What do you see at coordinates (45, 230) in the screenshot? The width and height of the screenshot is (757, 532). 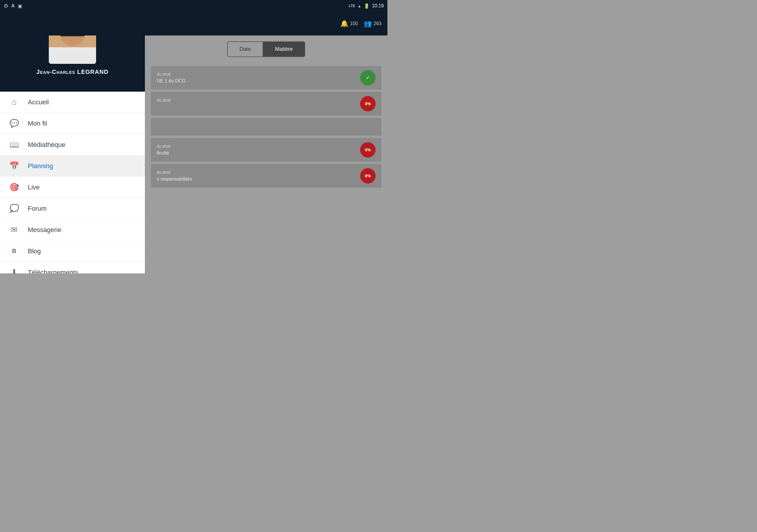 I see `sidebar-item-label: Messagerie` at bounding box center [45, 230].